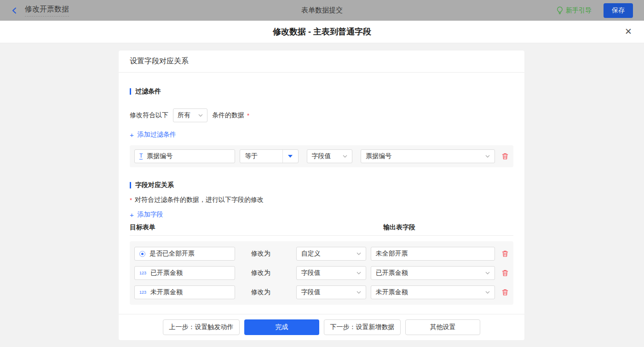  Describe the element at coordinates (579, 11) in the screenshot. I see `beginner-guide-label: 新手引导` at that location.